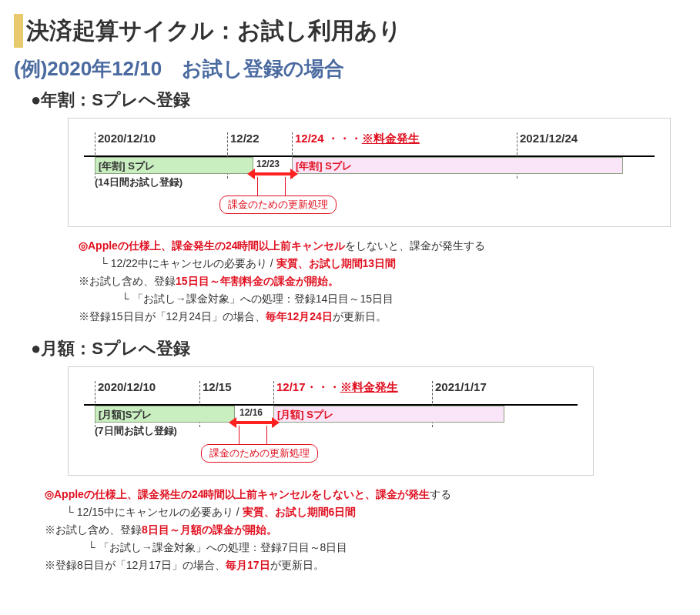  I want to click on notes-annual: ◎Appleの仕様上、課金発生の24時間以上前キャンセルをしないと、課金が発生す…, so click(374, 282).